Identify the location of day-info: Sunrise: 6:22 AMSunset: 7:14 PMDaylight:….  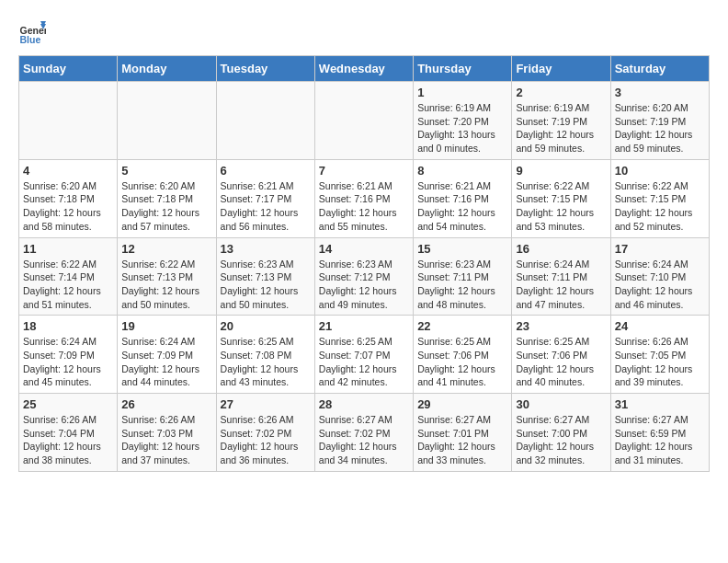
(68, 285).